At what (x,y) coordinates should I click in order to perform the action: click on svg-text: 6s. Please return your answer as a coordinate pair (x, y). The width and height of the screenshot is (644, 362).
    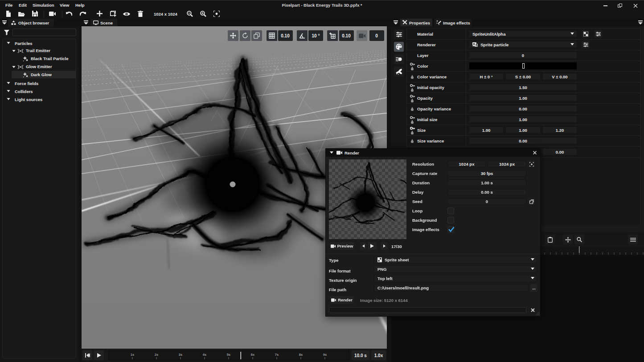
    Looking at the image, I should click on (253, 354).